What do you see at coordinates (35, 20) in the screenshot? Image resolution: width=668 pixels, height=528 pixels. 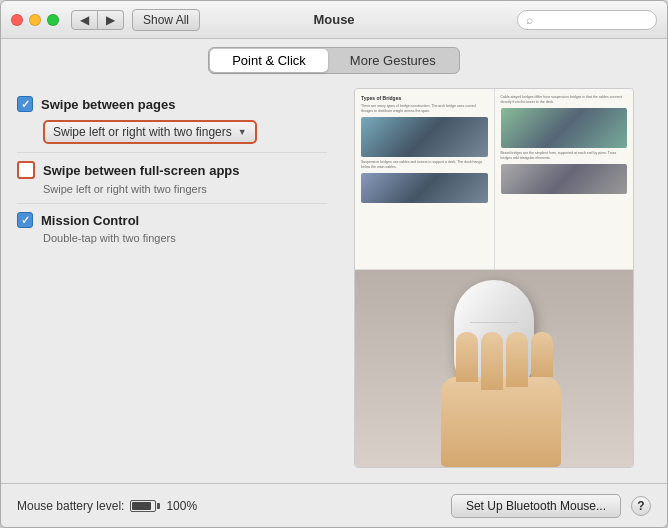 I see `traffic-lights` at bounding box center [35, 20].